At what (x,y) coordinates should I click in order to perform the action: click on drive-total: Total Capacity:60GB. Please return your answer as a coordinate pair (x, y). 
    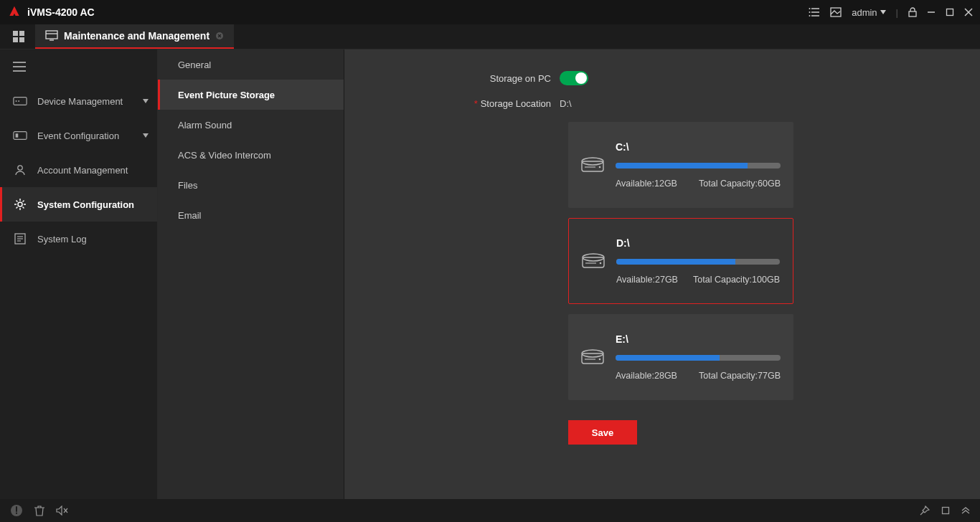
    Looking at the image, I should click on (740, 184).